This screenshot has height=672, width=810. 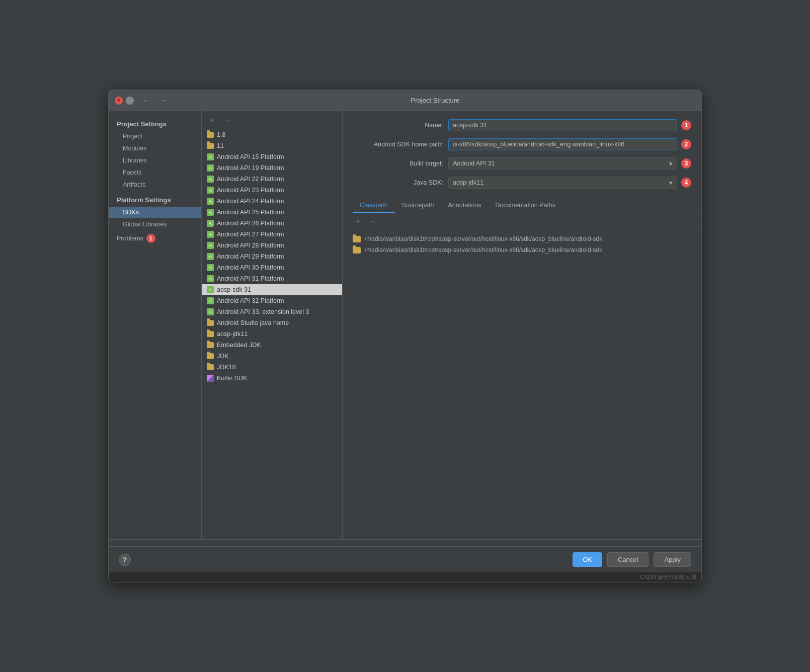 I want to click on name-row: Name: 1, so click(x=522, y=125).